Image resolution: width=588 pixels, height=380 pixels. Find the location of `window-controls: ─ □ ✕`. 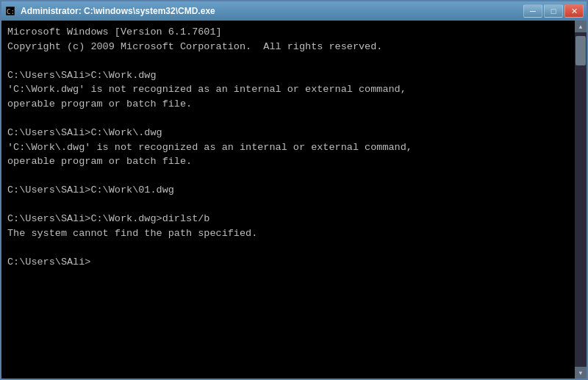

window-controls: ─ □ ✕ is located at coordinates (553, 11).